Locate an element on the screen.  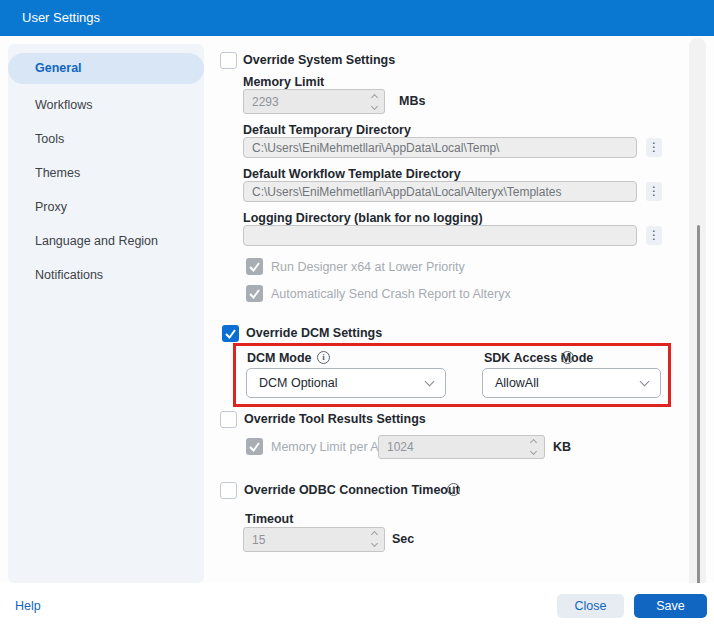
memory-limit-spinner is located at coordinates (374, 102).